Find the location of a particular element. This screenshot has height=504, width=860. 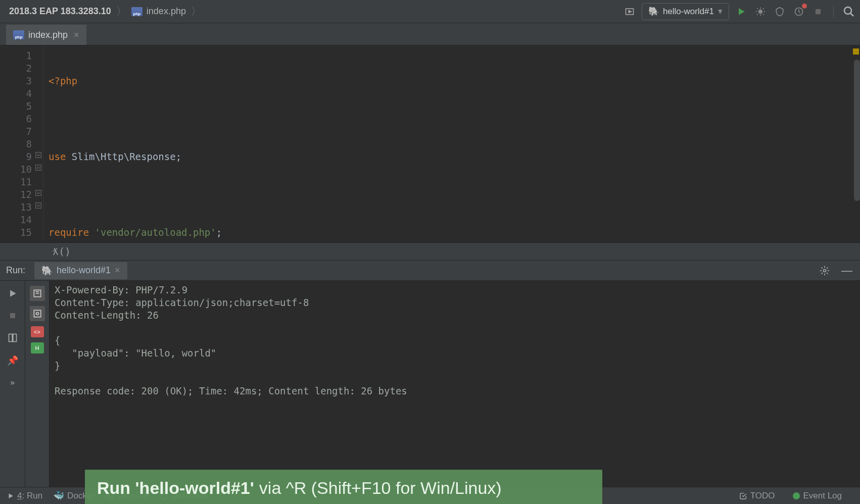

breadcrumb-file-label: index.php is located at coordinates (166, 11).